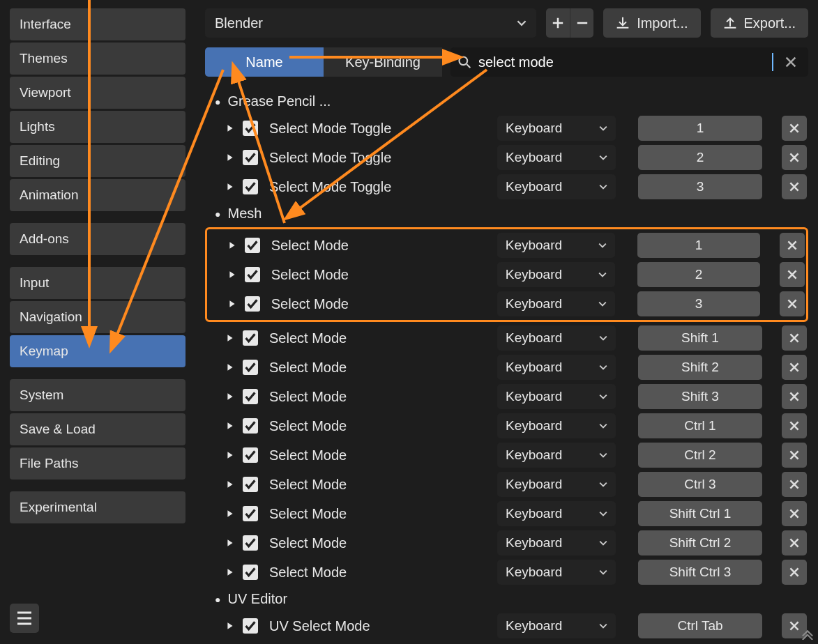 The image size is (818, 644). I want to click on key-binding-button: Shift 3, so click(700, 397).